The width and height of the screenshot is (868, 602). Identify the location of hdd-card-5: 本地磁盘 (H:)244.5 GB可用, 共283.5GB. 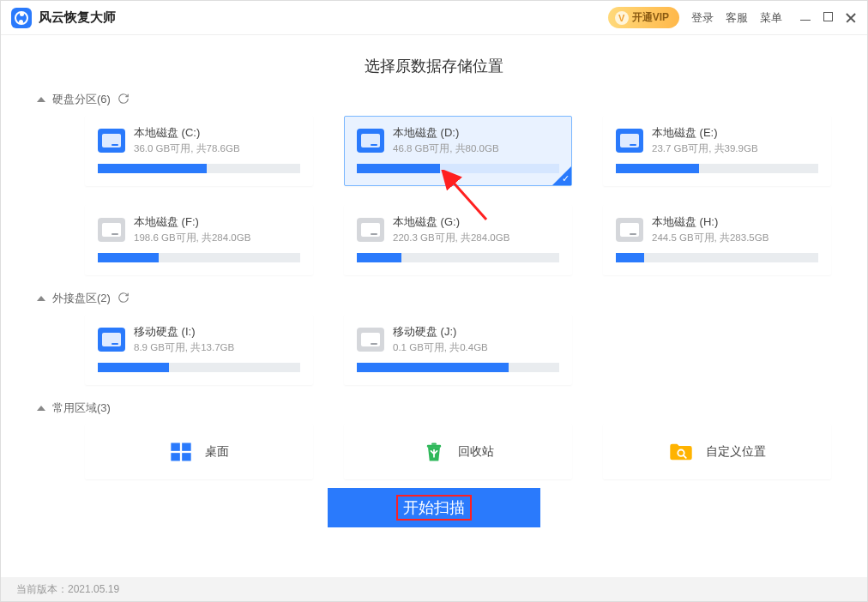
(717, 240).